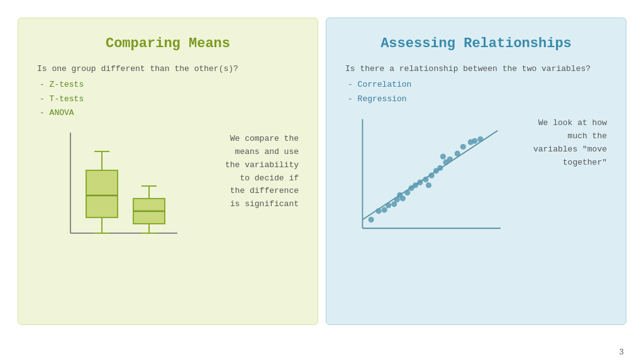 The image size is (644, 362). Describe the element at coordinates (168, 189) in the screenshot. I see `left-content-area: We compare themeans and usethe variabili…` at that location.